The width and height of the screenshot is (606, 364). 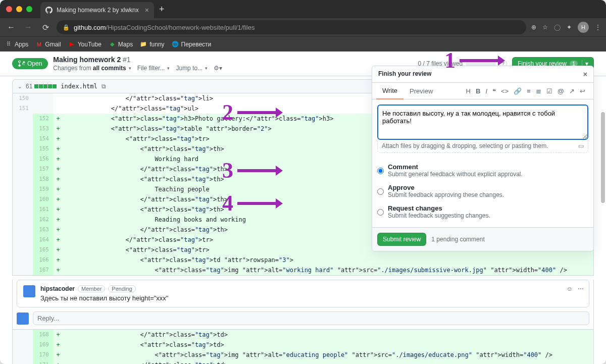 I want to click on diff-settings-icon: ⚙▾, so click(x=218, y=68).